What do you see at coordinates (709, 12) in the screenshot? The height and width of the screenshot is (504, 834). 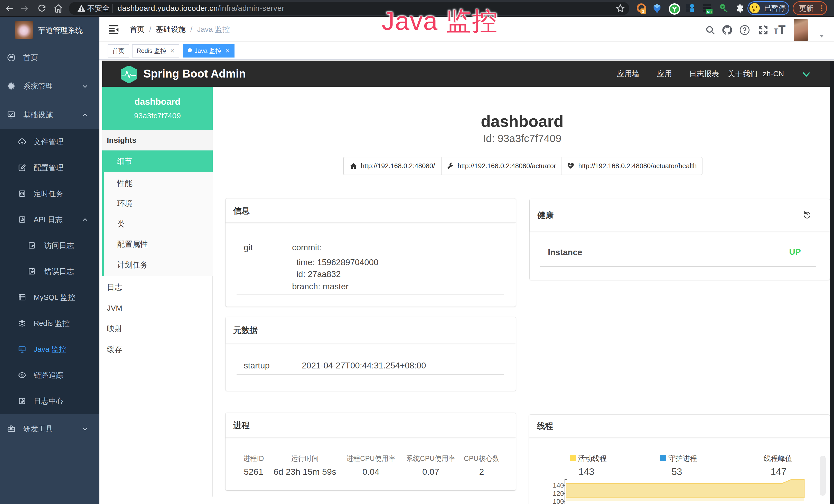 I see `svg-text: on` at bounding box center [709, 12].